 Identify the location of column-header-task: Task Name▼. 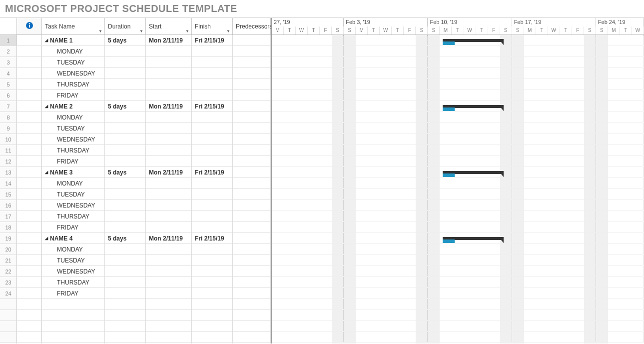
(73, 26).